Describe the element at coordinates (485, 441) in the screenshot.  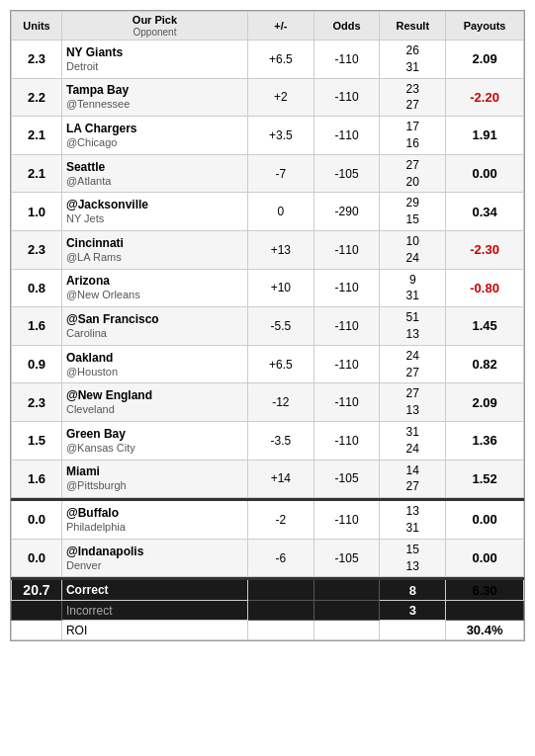
I see `payout-value: 1.36` at that location.